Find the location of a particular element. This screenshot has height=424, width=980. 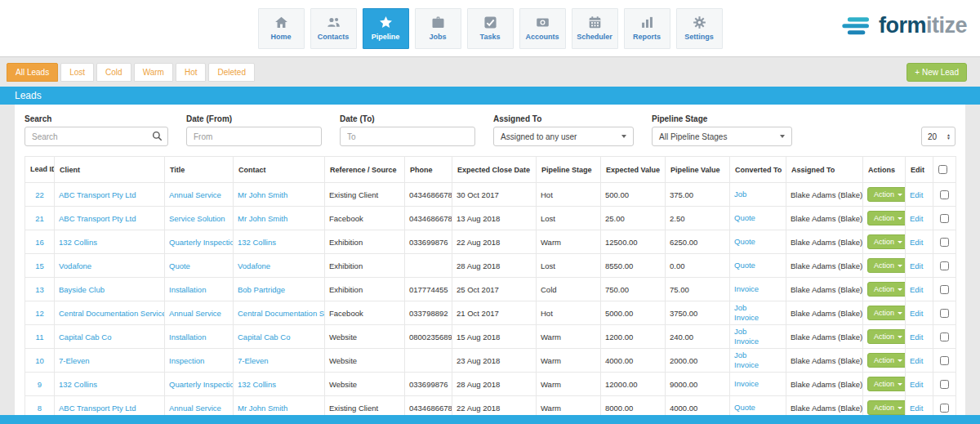

contact-link: Central Documentation Services is located at coordinates (281, 314).